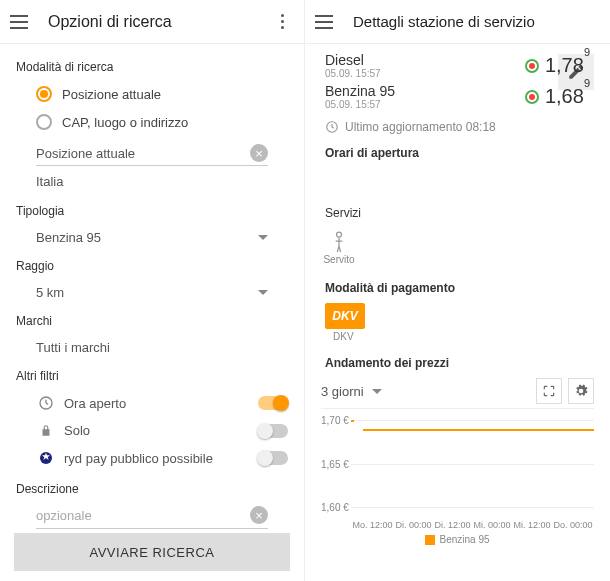 This screenshot has width=610, height=581. What do you see at coordinates (458, 248) in the screenshot?
I see `services-row: Servito` at bounding box center [458, 248].